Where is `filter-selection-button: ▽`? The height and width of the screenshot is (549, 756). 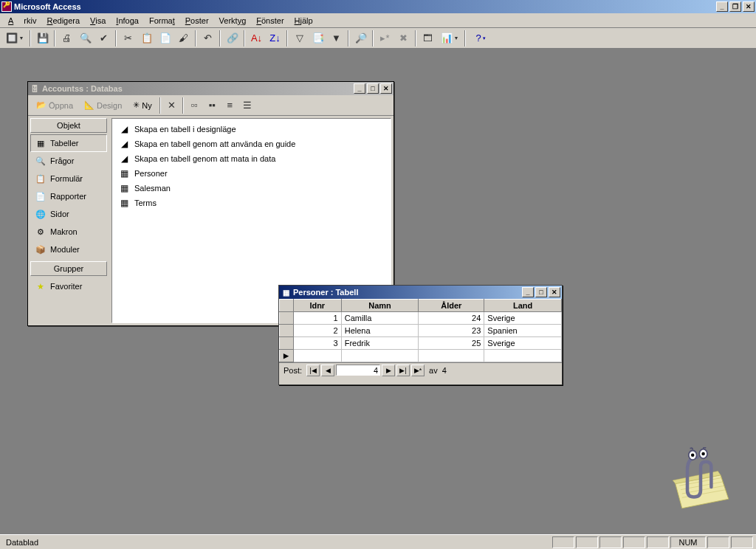
filter-selection-button: ▽ is located at coordinates (300, 38).